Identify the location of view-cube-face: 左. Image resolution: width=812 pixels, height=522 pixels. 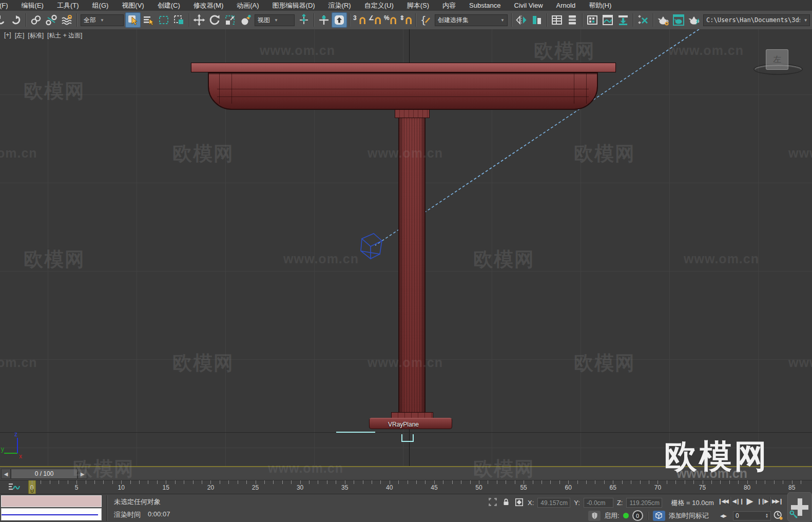
(777, 60).